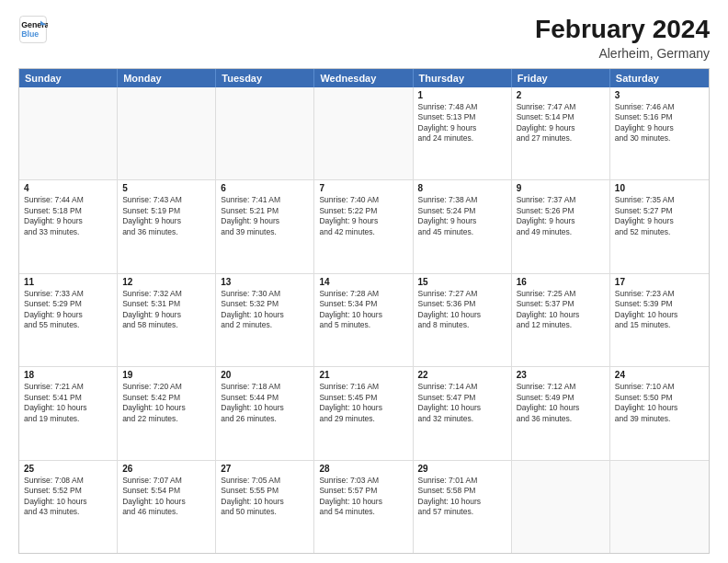  What do you see at coordinates (462, 375) in the screenshot?
I see `day-number: 22` at bounding box center [462, 375].